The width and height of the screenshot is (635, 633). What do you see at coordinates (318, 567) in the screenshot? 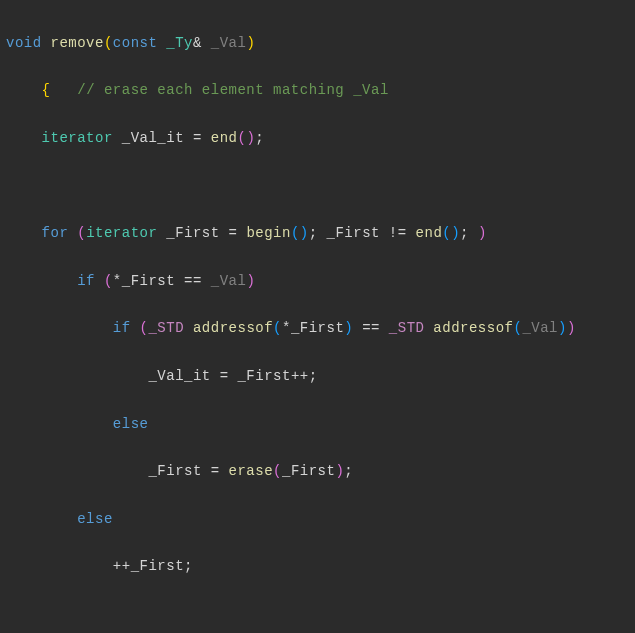
I see `code-line: ++_First;` at bounding box center [318, 567].